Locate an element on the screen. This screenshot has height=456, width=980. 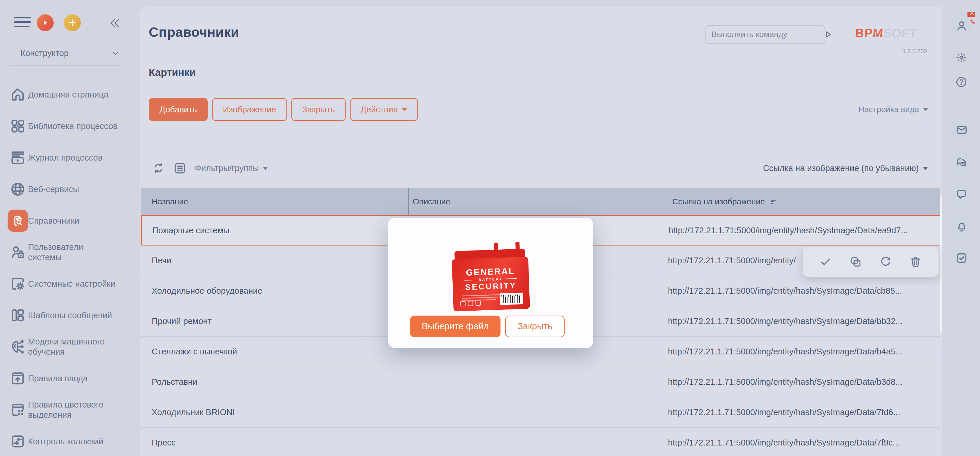
column-header-image-link: Ссылка на изображение is located at coordinates (804, 202).